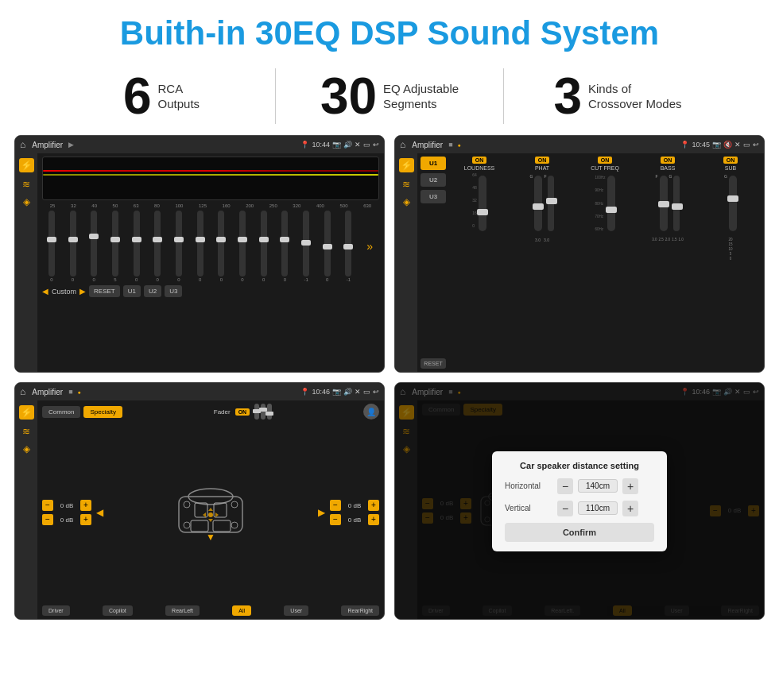 This screenshot has height=700, width=779. What do you see at coordinates (242, 610) in the screenshot?
I see `all-btn: All` at bounding box center [242, 610].